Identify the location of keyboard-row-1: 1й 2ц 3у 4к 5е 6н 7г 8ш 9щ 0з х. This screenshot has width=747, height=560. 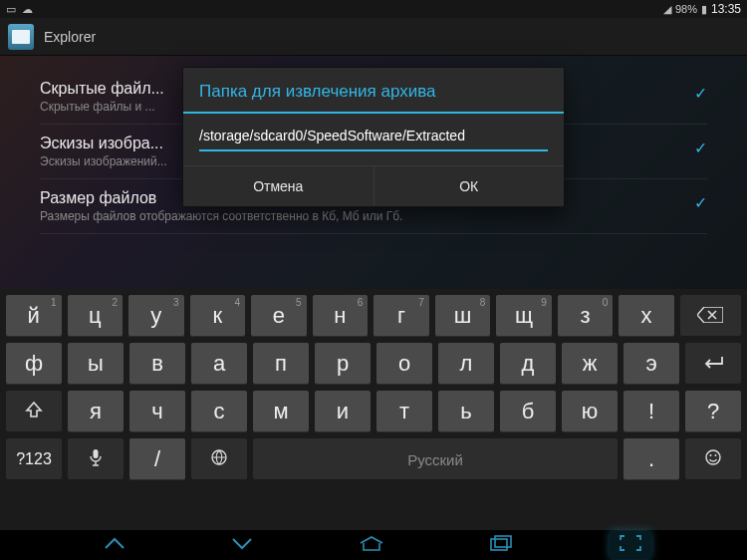
(374, 316).